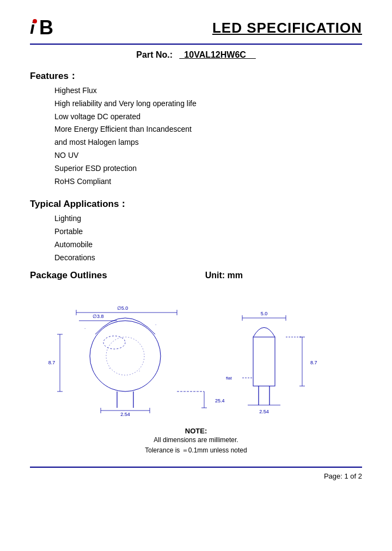  I want to click on logo: i B, so click(41, 28).